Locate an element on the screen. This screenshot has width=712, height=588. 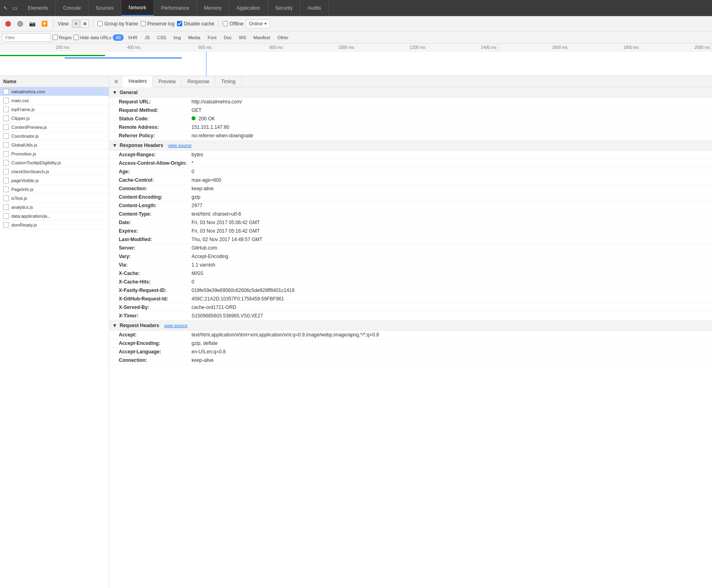
tab-memory: Memory is located at coordinates (213, 8).